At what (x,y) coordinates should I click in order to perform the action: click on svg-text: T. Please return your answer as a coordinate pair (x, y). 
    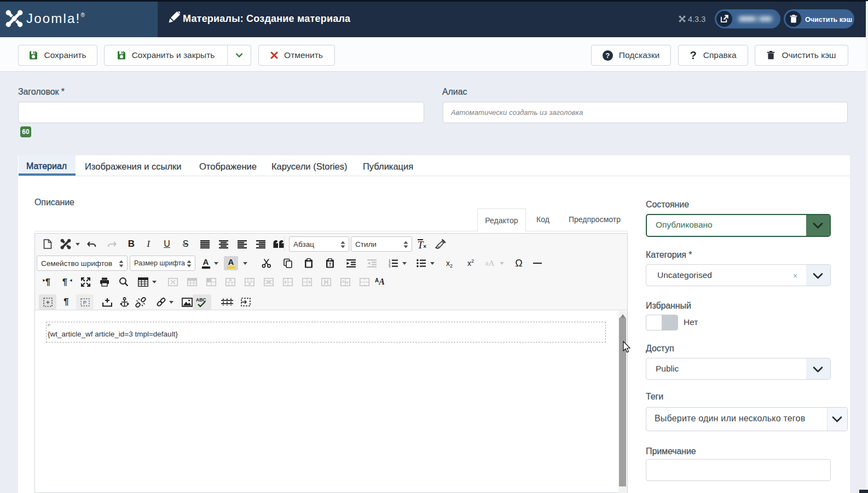
    Looking at the image, I should click on (330, 264).